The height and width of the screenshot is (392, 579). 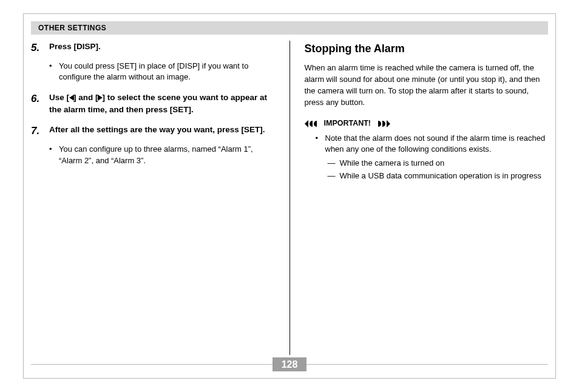 I want to click on column-divider, so click(x=290, y=198).